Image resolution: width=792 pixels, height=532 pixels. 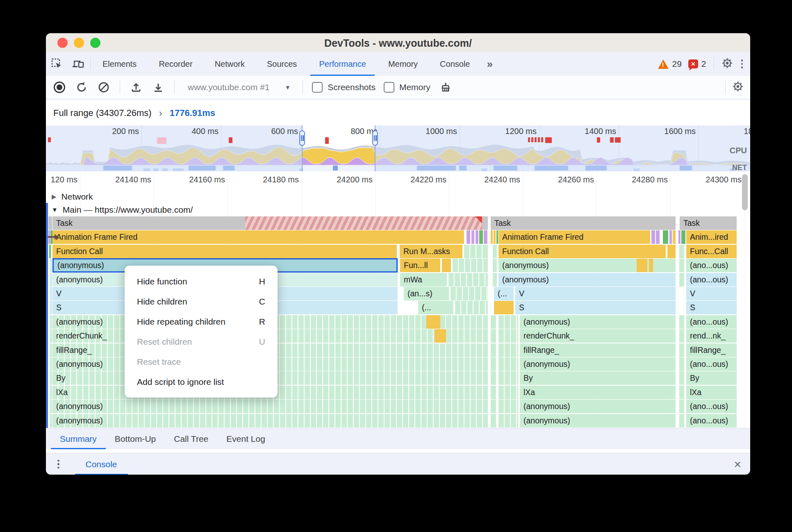 I want to click on tab-sources: Sources, so click(x=282, y=64).